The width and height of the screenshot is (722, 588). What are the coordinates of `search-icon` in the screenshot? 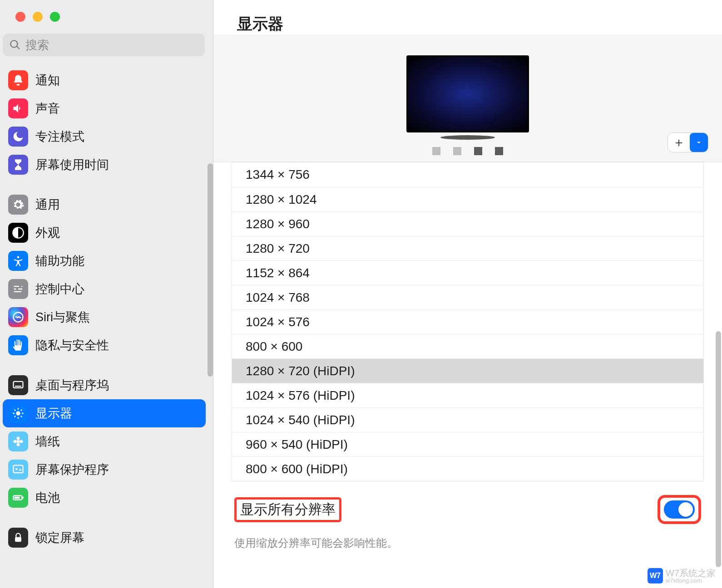 It's located at (15, 45).